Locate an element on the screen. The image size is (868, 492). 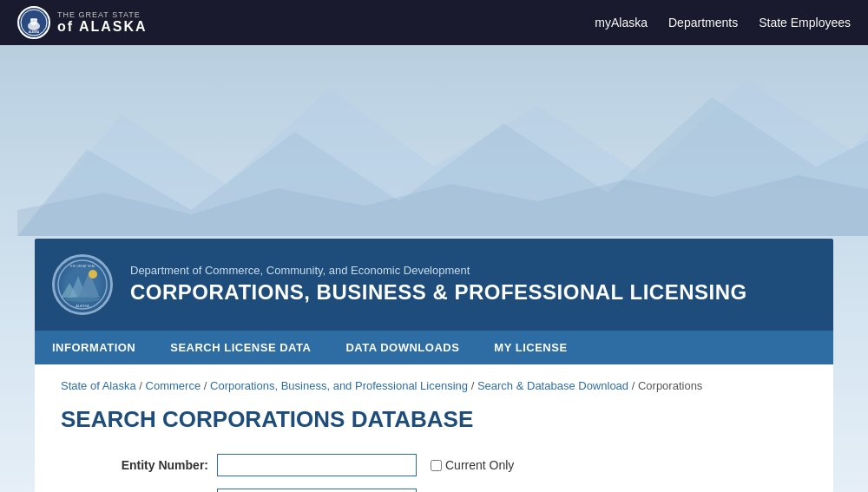
svg-text: THE GREAT SEAL is located at coordinates (82, 266).